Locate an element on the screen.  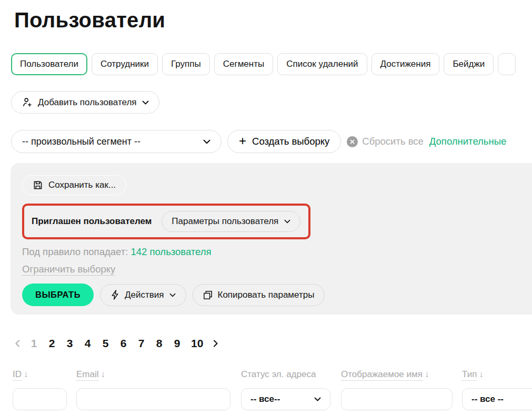
copy-icon is located at coordinates (208, 295).